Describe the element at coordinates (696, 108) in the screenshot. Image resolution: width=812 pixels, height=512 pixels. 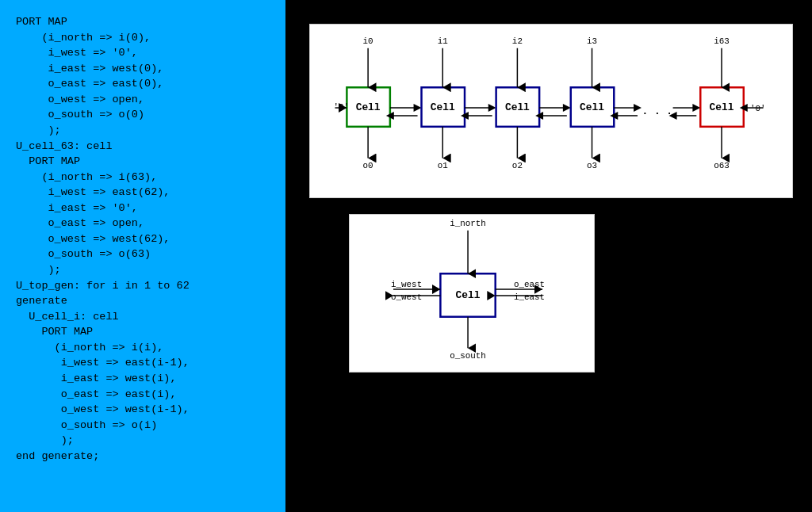
I see `conn-dots-63-arrow` at that location.